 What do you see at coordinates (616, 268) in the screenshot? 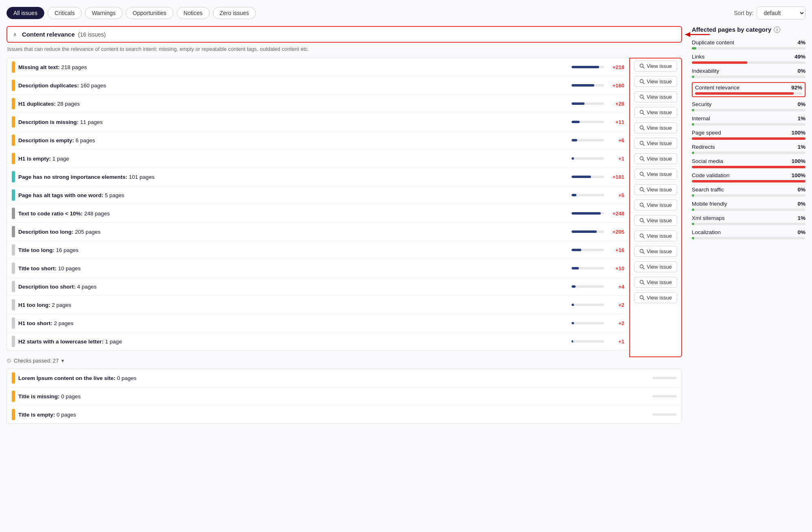
I see `issue-delta: +10` at bounding box center [616, 268].